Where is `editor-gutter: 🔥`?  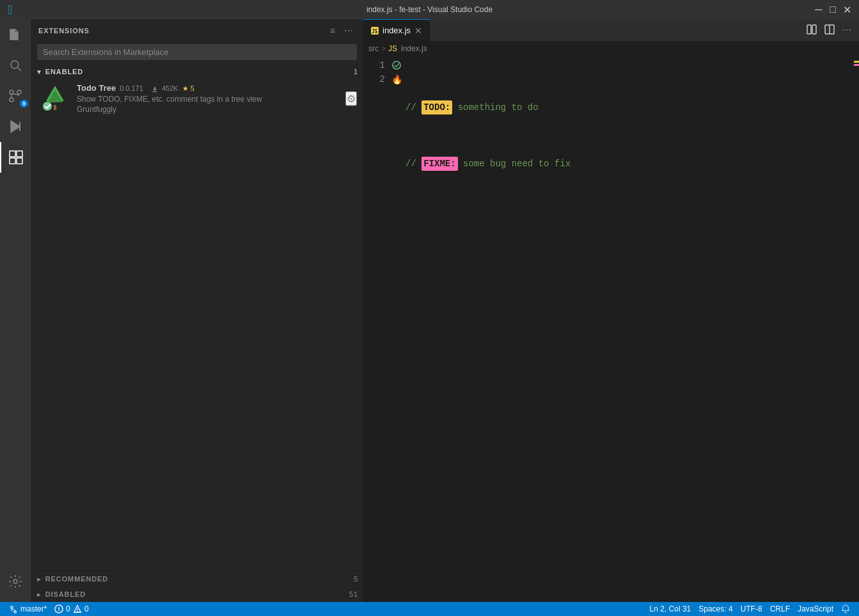
editor-gutter: 🔥 is located at coordinates (397, 329).